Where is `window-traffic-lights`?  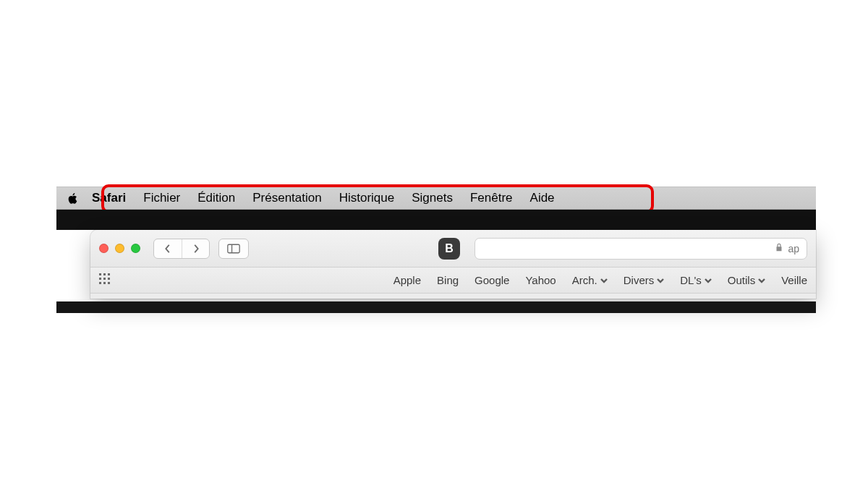
window-traffic-lights is located at coordinates (120, 249).